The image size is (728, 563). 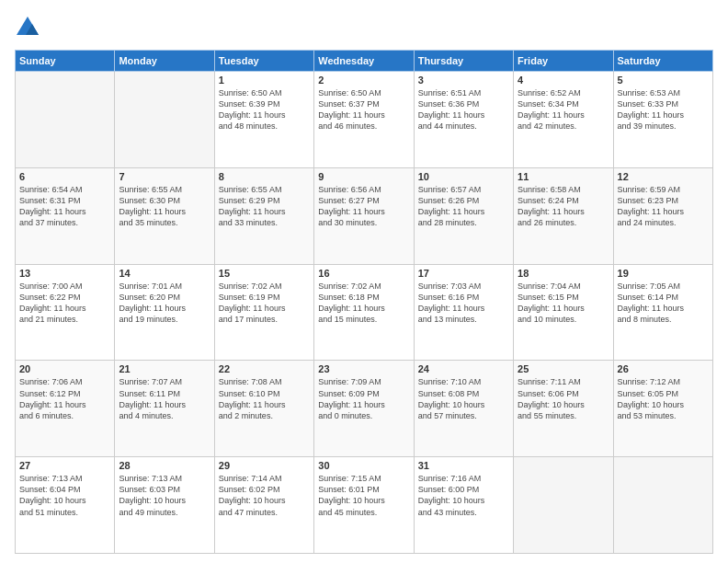 I want to click on day-number: 16, so click(x=364, y=273).